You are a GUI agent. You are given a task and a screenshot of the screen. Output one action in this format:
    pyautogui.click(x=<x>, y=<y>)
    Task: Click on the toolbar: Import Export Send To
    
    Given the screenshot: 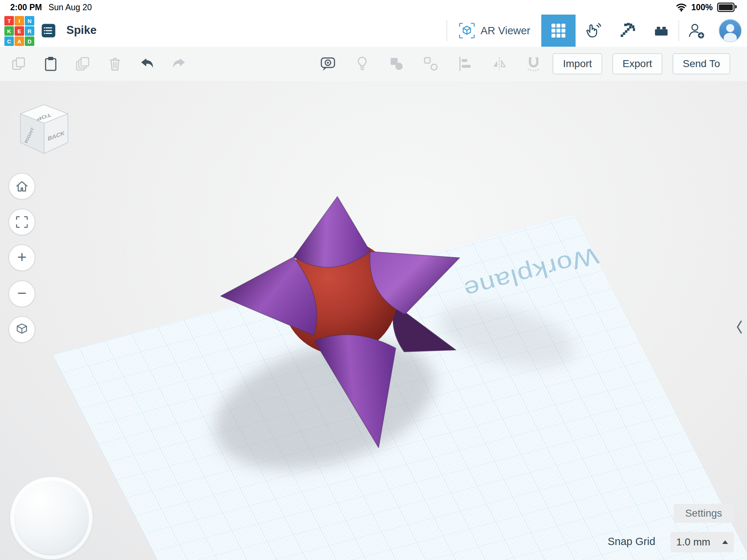 What is the action you would take?
    pyautogui.click(x=374, y=64)
    